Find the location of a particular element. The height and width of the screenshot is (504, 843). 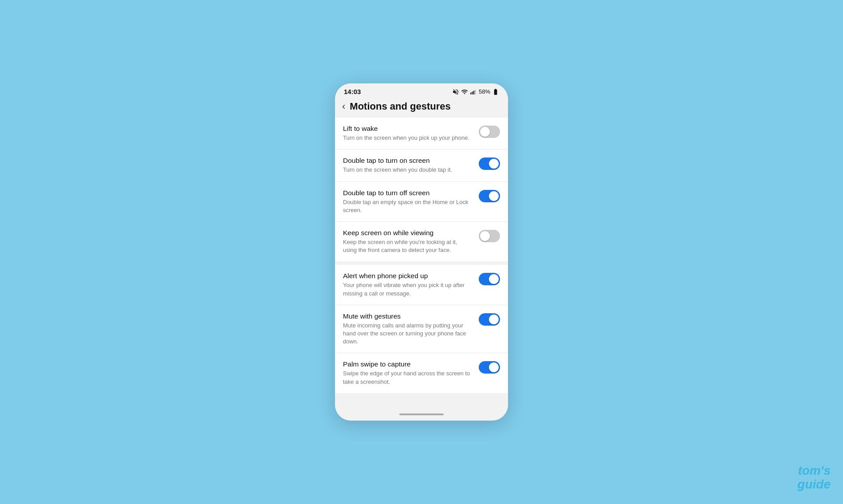

signal-icon is located at coordinates (473, 92).